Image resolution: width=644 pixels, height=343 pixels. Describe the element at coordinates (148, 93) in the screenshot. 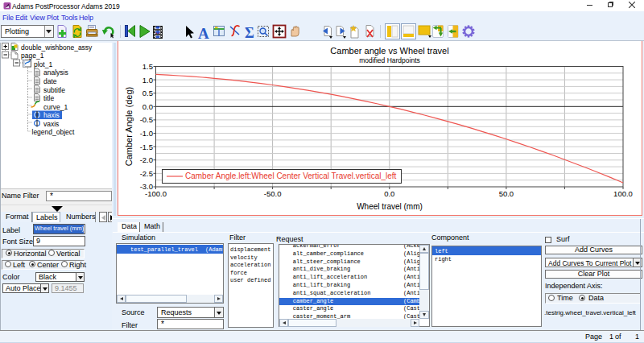

I see `svg-text: 0.5` at that location.